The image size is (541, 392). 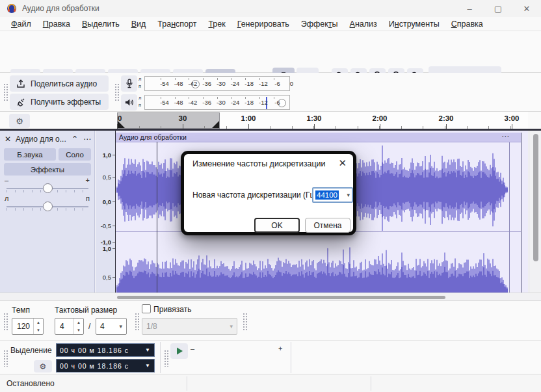 I want to click on meter-scale-label: -54, so click(x=165, y=83).